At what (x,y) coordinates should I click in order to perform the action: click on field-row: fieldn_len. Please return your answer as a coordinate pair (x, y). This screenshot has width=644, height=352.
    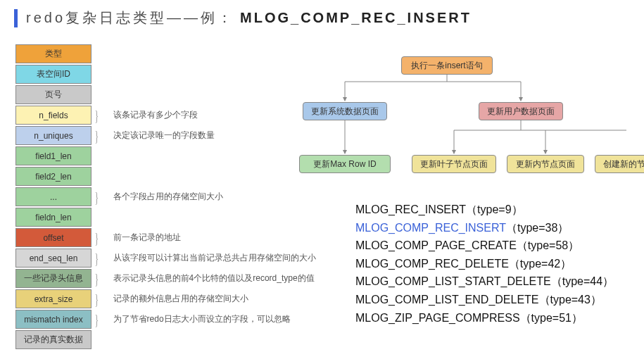
    Looking at the image, I should click on (166, 217).